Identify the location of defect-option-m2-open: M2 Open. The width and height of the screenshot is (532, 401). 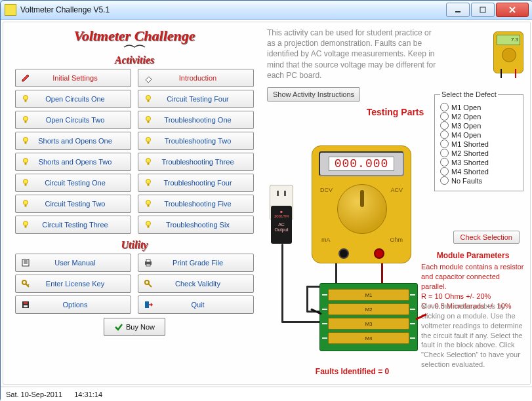
(479, 117).